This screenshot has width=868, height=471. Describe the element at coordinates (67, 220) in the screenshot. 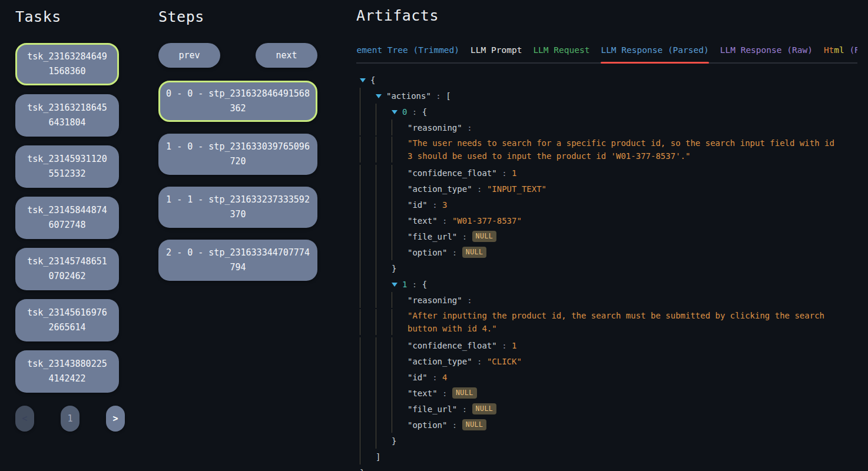

I see `tasks-panel: Tasks tsk_231632846491568360tsk_23163218…` at that location.